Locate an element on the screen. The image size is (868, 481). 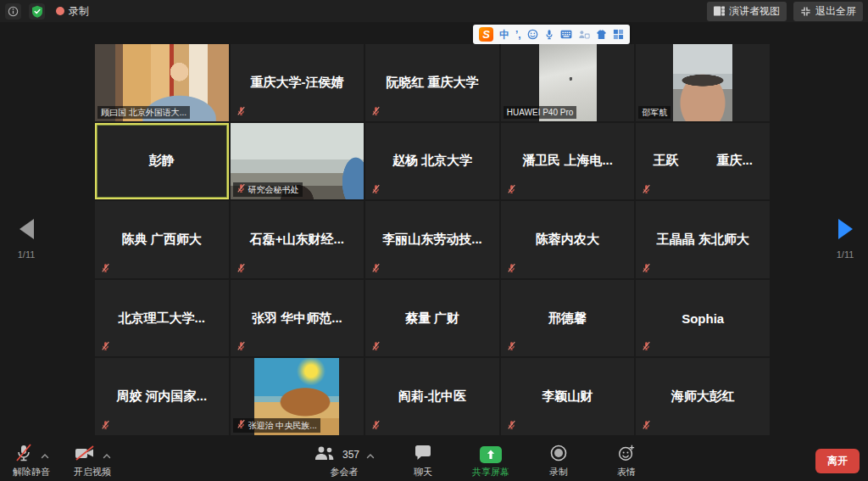
page-indicator: 1/11 is located at coordinates (845, 254).